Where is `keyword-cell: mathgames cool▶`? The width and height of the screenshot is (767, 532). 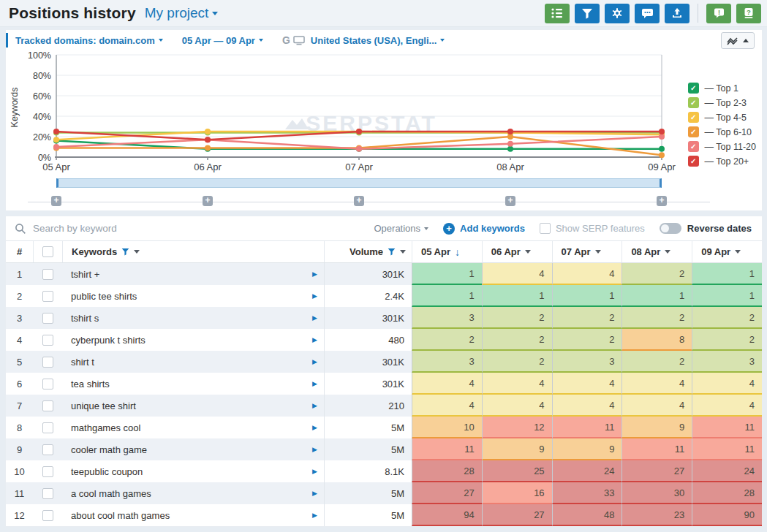 keyword-cell: mathgames cool▶ is located at coordinates (193, 428).